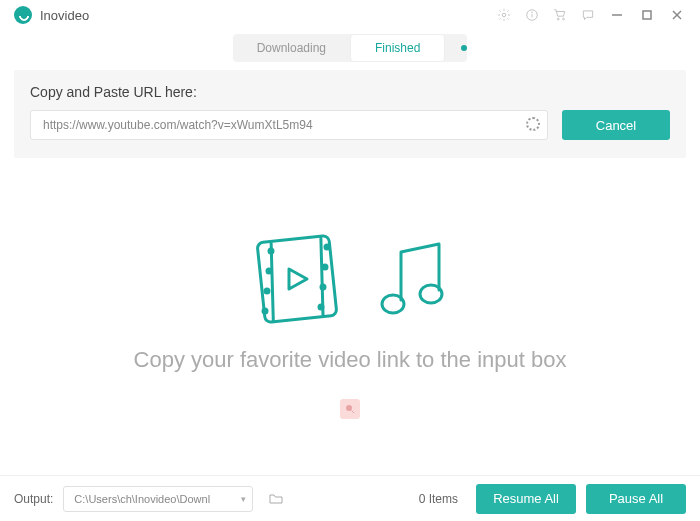  I want to click on tab-downloading: Downloading, so click(292, 48).